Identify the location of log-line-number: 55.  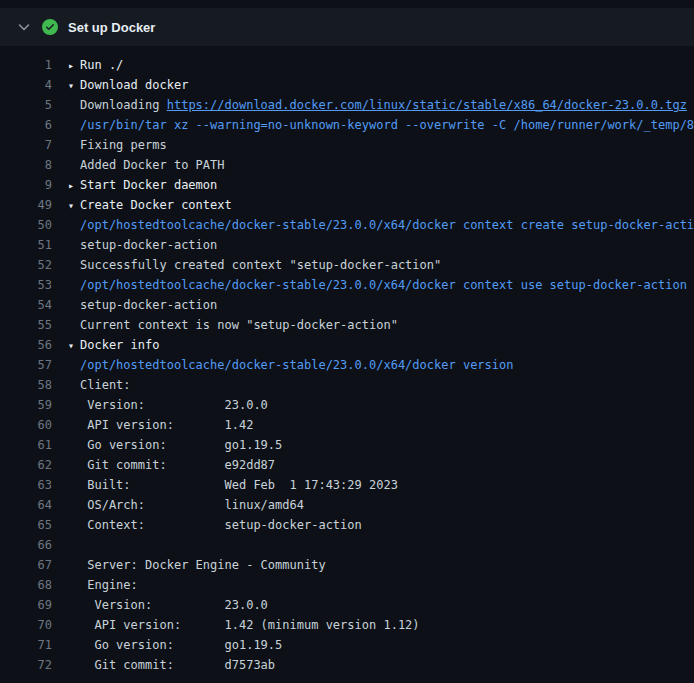
(30, 325).